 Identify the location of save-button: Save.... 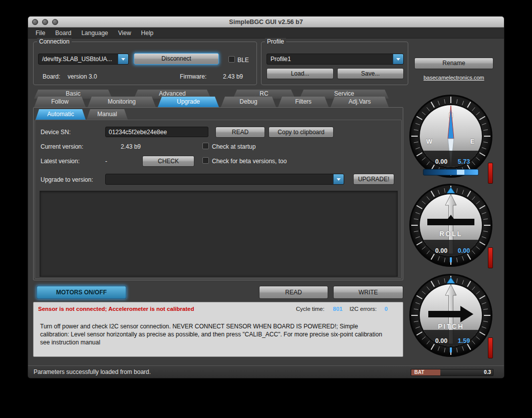
(371, 74).